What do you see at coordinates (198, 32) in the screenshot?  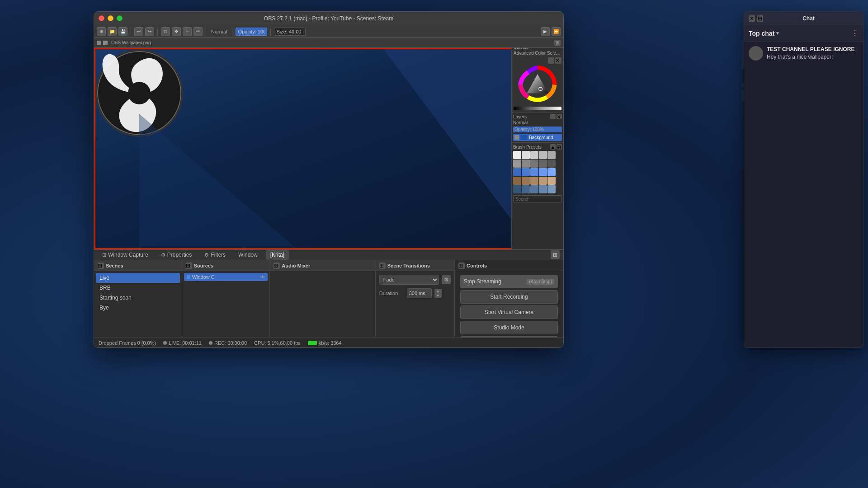 I see `toolbar-paint: ✏` at bounding box center [198, 32].